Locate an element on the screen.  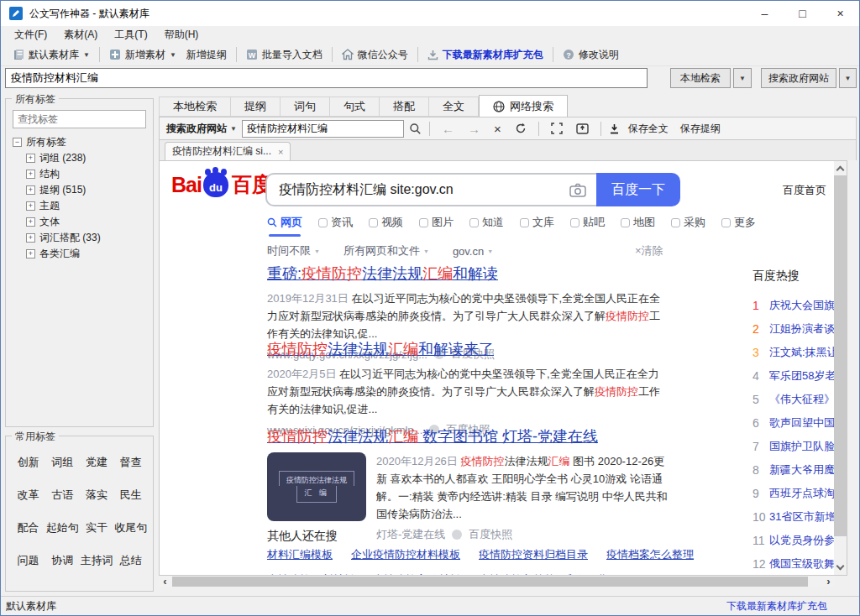
scroll-down-icon is located at coordinates (841, 566).